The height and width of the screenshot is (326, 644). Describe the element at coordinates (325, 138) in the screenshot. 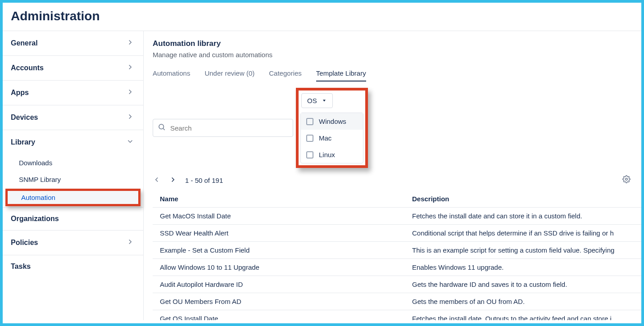

I see `os-option-label: Mac` at that location.